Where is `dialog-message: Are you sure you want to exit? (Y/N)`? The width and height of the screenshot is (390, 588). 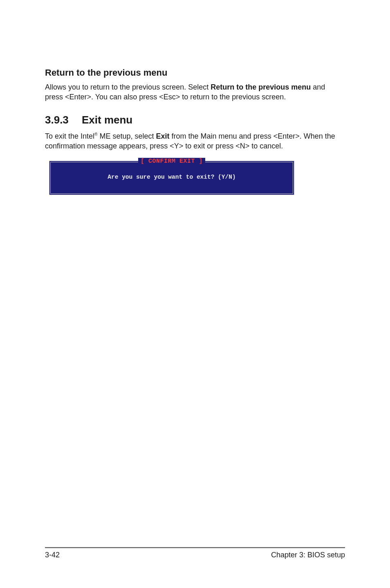
dialog-message: Are you sure you want to exit? (Y/N) is located at coordinates (172, 177).